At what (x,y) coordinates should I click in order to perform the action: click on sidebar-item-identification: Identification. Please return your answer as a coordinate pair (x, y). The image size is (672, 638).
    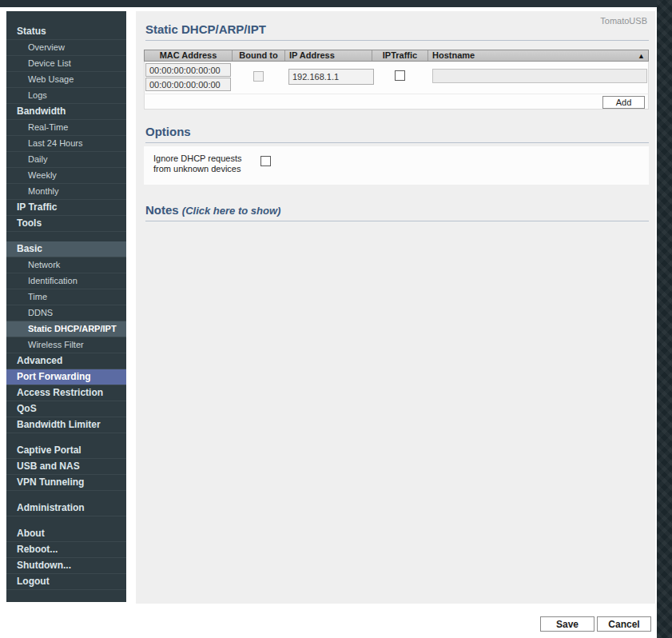
    Looking at the image, I should click on (66, 281).